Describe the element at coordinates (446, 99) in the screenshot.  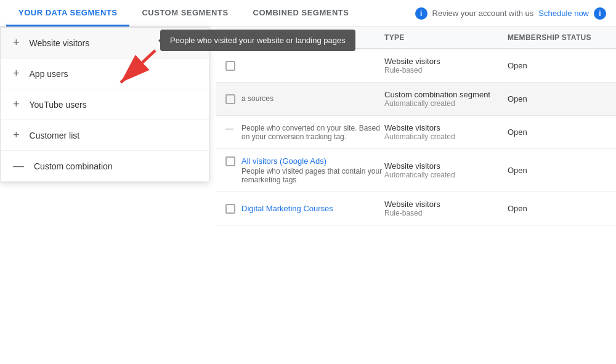
I see `row-type-2: Custom combination segment Automatically…` at that location.